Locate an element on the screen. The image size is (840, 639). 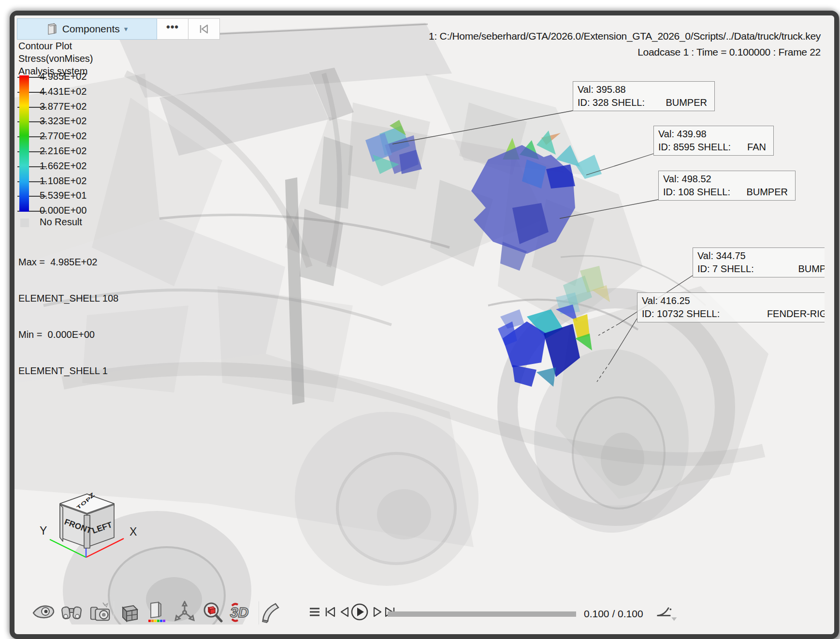
max-value: Max = 4.985E+02 is located at coordinates (69, 262).